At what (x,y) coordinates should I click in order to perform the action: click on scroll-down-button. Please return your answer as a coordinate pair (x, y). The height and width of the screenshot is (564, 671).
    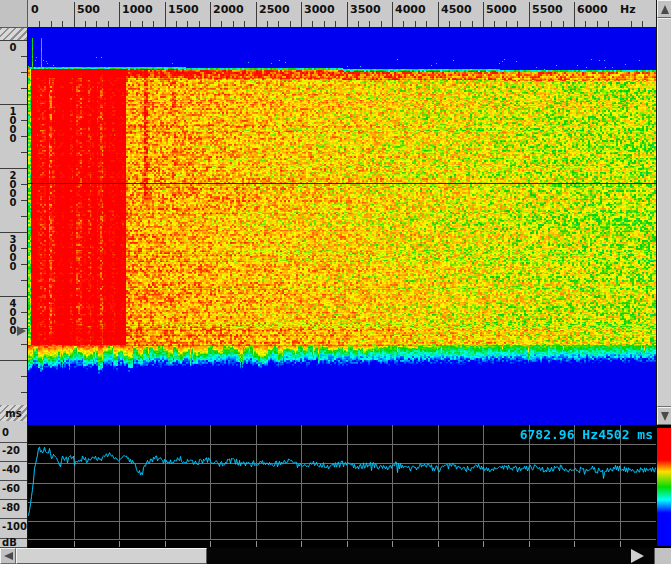
    Looking at the image, I should click on (664, 416).